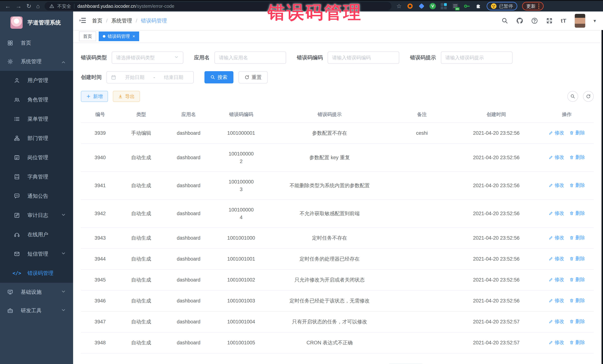 The image size is (603, 364). Describe the element at coordinates (455, 6) in the screenshot. I see `extension-on-badge-icon: on` at that location.